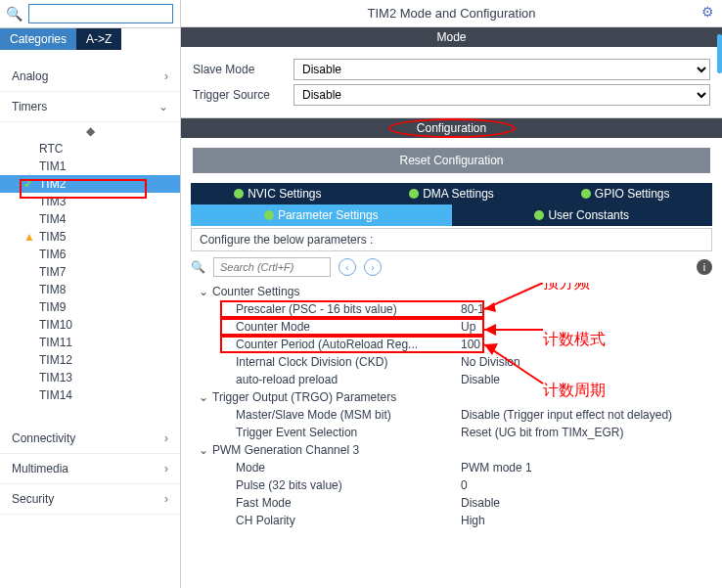 The image size is (722, 588). I want to click on panel-title: TIM2 Mode and Configuration ⚙, so click(452, 14).